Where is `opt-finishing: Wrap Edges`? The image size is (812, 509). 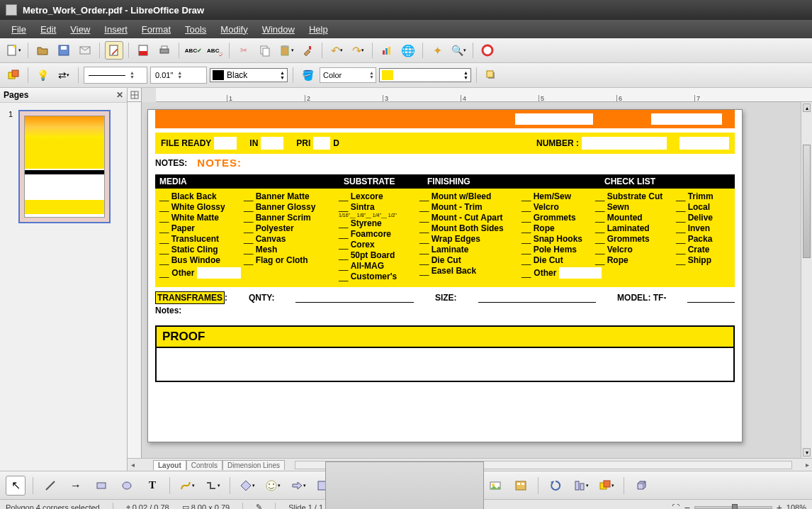
opt-finishing: Wrap Edges is located at coordinates (469, 239).